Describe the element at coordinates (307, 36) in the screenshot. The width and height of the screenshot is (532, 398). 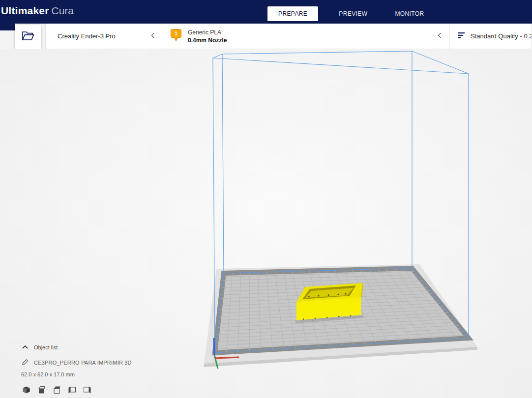
I see `material-selector: 1 Generic PLA 0.4mm Nozzle` at that location.